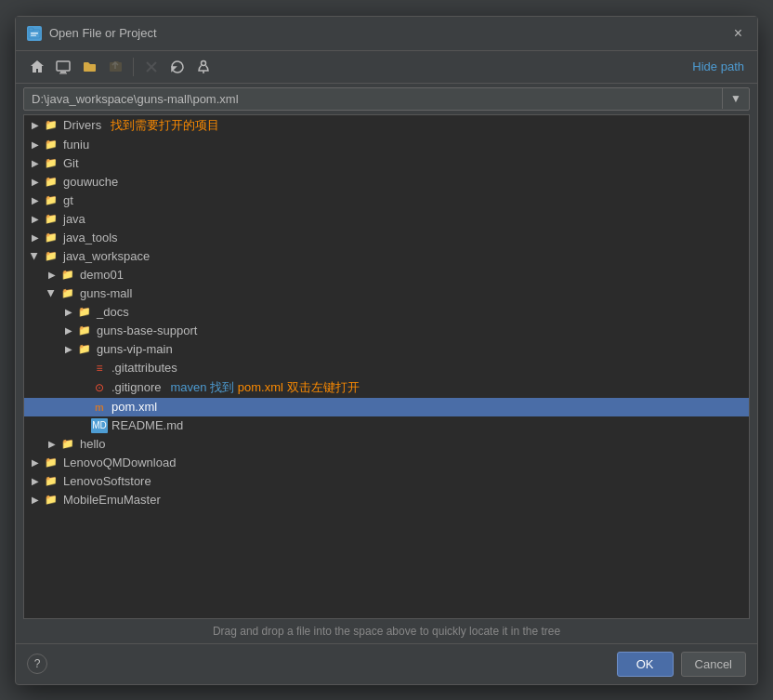 The image size is (773, 700). What do you see at coordinates (386, 182) in the screenshot?
I see `tree-item-gouwuche: ▶ 📁 gouwuche` at bounding box center [386, 182].